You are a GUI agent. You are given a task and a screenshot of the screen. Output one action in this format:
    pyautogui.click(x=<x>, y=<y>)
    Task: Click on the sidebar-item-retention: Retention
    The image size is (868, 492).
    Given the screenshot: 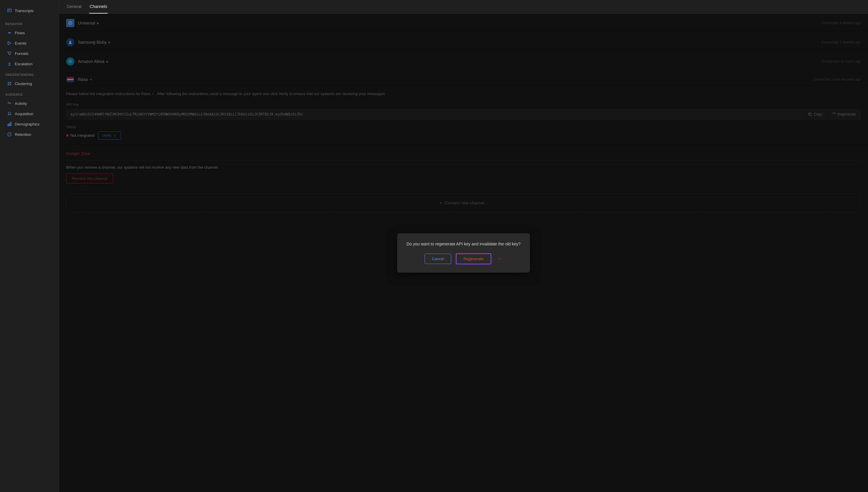 What is the action you would take?
    pyautogui.click(x=29, y=134)
    